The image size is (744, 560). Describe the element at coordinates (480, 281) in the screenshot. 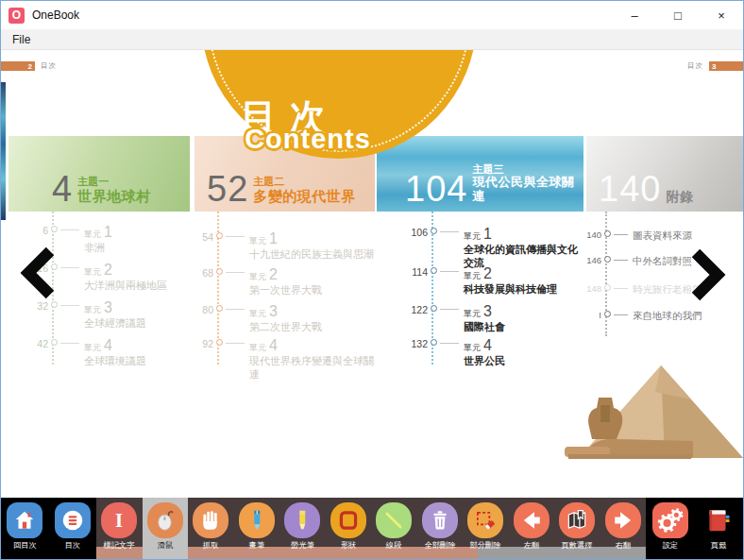

I see `toc-item: 114單元2科技發展與科技倫理` at that location.